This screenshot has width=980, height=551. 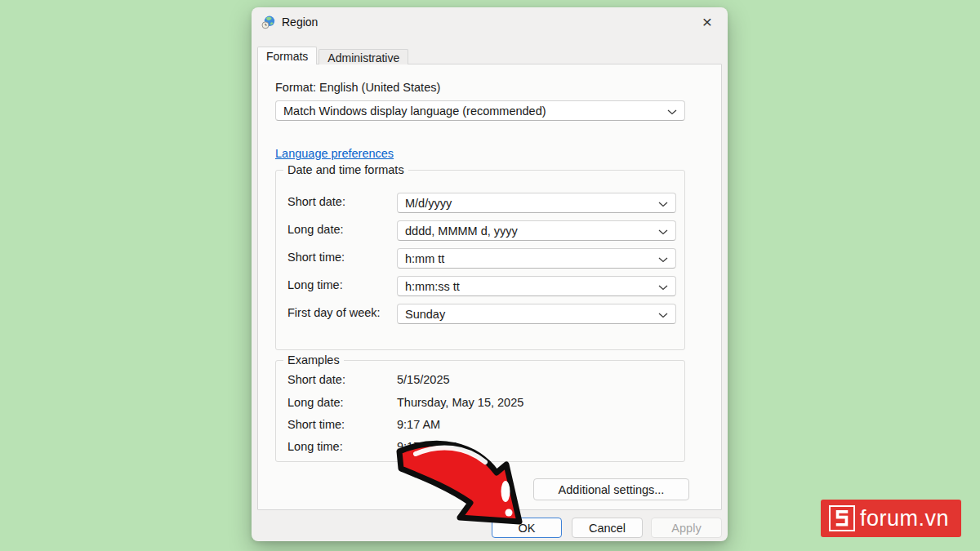 I want to click on long-time-dropdown: h:mm:ss tt, so click(x=537, y=286).